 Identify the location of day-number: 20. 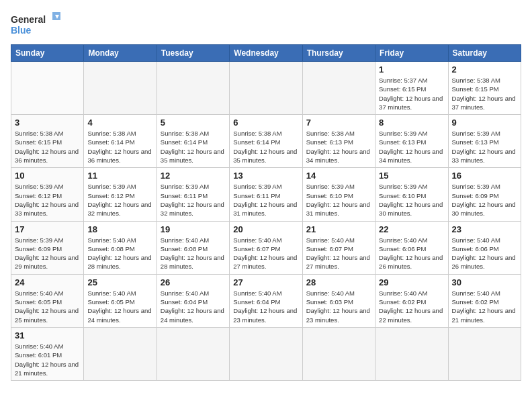
(266, 230).